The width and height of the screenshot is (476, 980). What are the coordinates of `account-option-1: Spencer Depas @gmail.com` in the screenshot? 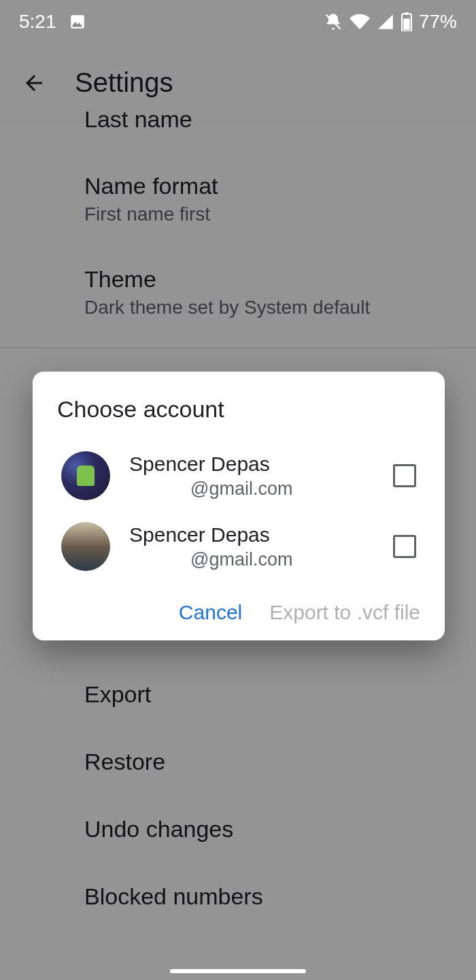 It's located at (239, 546).